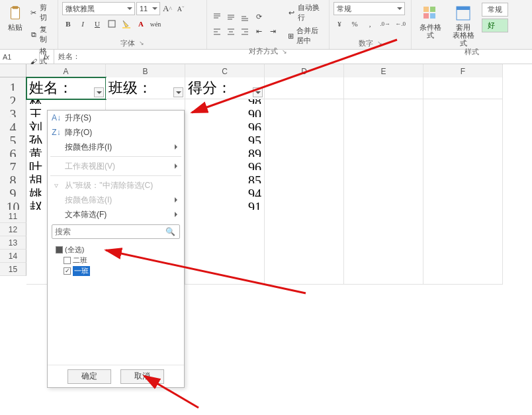  What do you see at coordinates (259, 17) in the screenshot?
I see `orientation-button: ⟳` at bounding box center [259, 17].